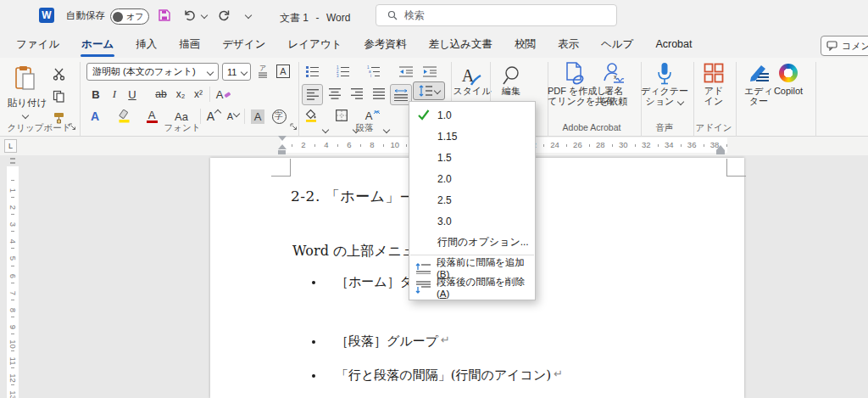 This screenshot has height=398, width=868. Describe the element at coordinates (373, 71) in the screenshot. I see `multilevel-list-button: 1ai` at that location.